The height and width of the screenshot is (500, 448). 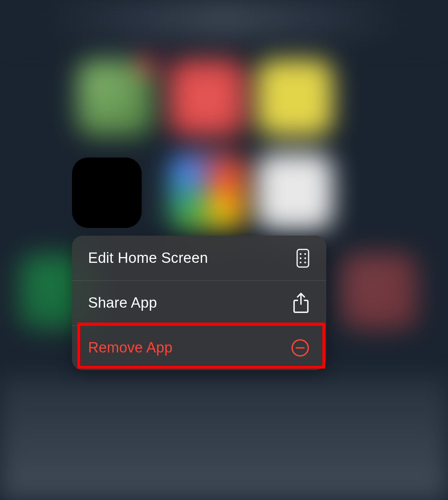 I want to click on share-icon, so click(x=301, y=303).